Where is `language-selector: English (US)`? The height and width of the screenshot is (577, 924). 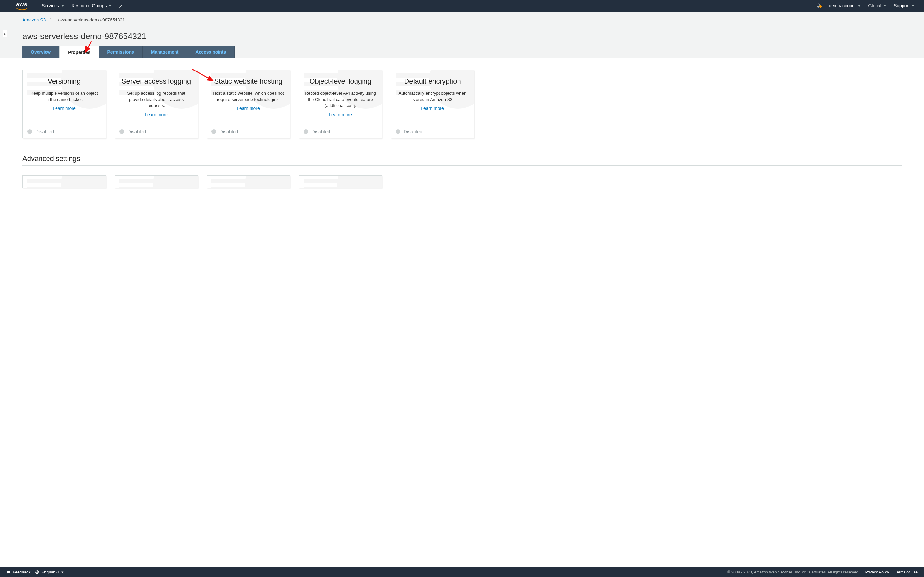
language-selector: English (US) is located at coordinates (50, 572).